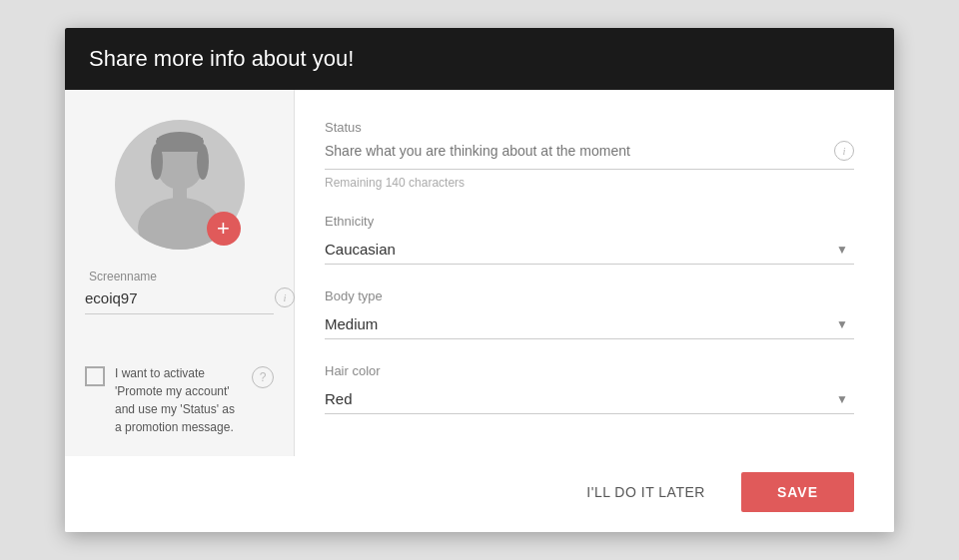  I want to click on modal-title: Share more info about you!, so click(480, 59).